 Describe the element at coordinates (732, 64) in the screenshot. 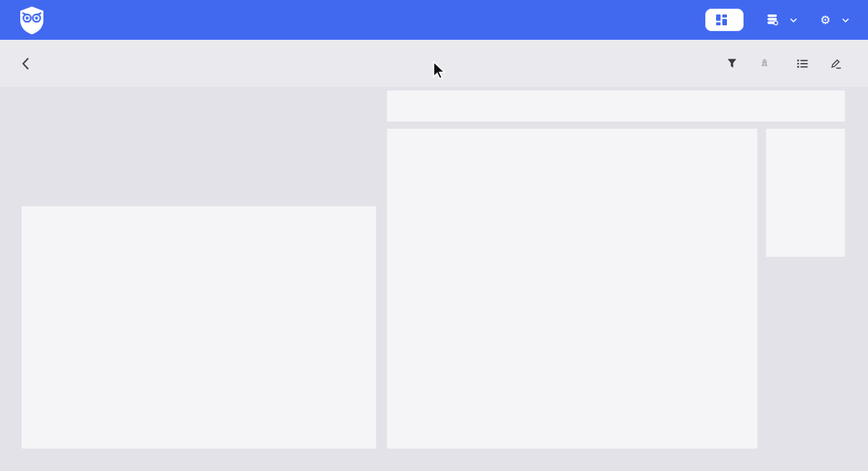

I see `filter-funnel-icon` at that location.